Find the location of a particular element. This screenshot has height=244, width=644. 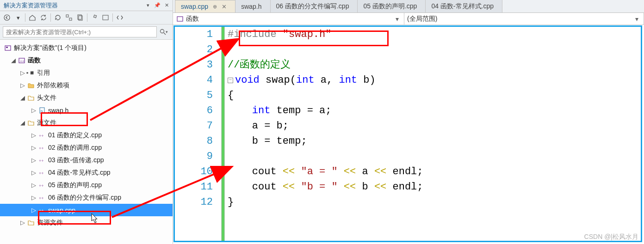

project-icon: ++ is located at coordinates (22, 61).